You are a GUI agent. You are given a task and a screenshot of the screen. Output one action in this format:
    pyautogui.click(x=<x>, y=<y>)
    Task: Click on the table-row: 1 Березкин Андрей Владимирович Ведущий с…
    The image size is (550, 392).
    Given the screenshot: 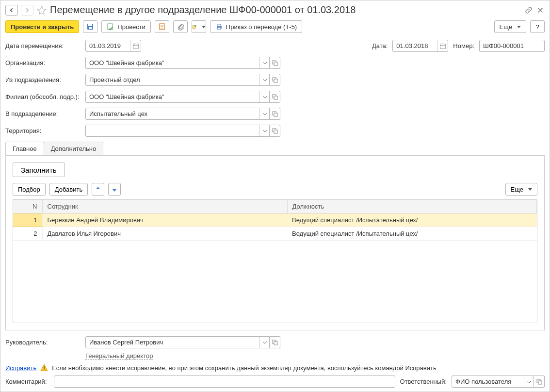 What is the action you would take?
    pyautogui.click(x=275, y=220)
    